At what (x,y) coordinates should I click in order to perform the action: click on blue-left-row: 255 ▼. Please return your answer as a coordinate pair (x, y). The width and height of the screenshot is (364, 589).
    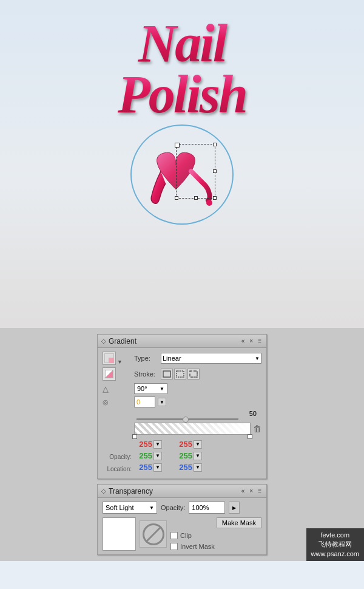
    Looking at the image, I should click on (148, 468).